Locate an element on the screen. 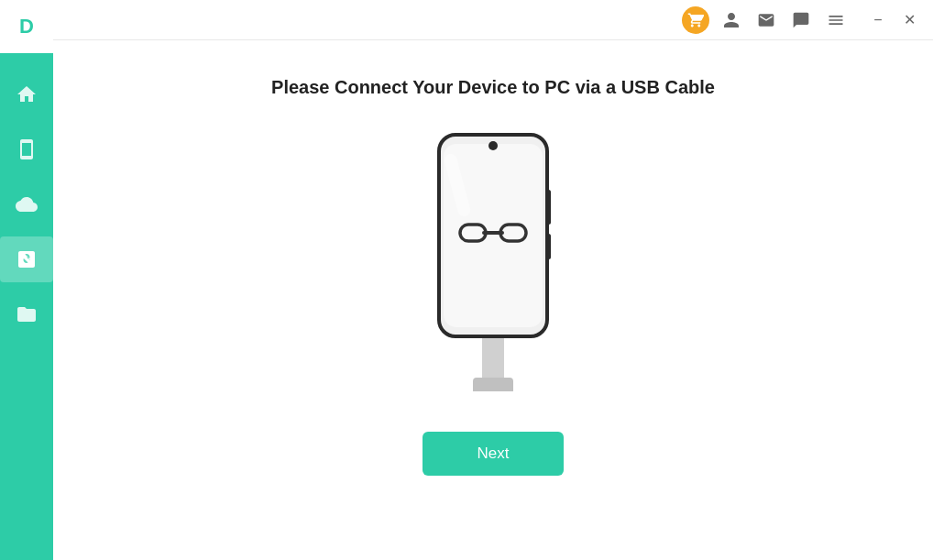 The image size is (933, 560). user-icon is located at coordinates (731, 20).